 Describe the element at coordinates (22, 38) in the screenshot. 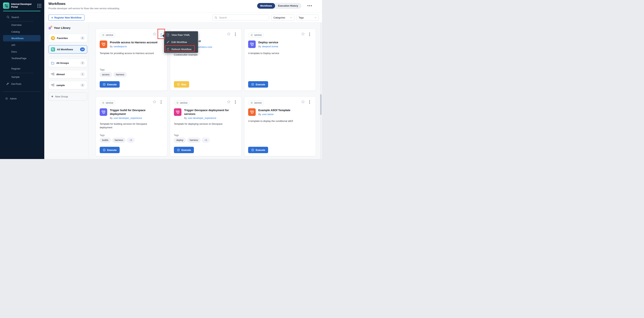

I see `sidebar-item-workflows: Workflows` at that location.